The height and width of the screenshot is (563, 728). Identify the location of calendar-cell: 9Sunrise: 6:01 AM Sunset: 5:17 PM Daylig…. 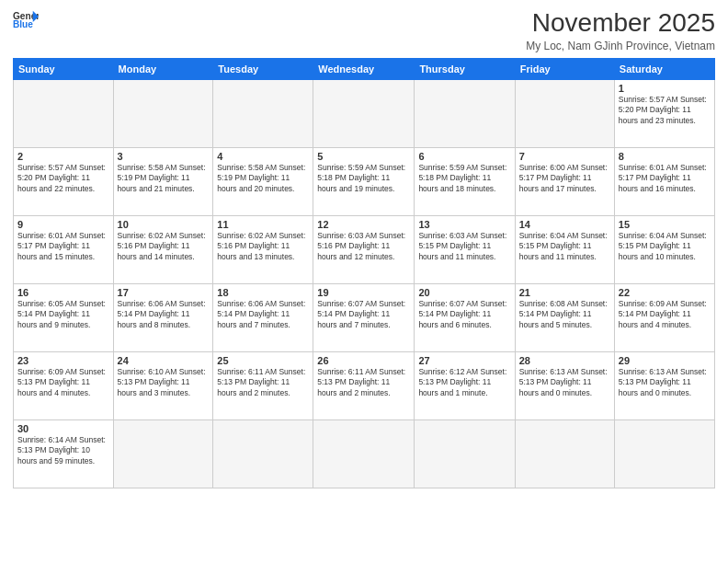
(64, 249).